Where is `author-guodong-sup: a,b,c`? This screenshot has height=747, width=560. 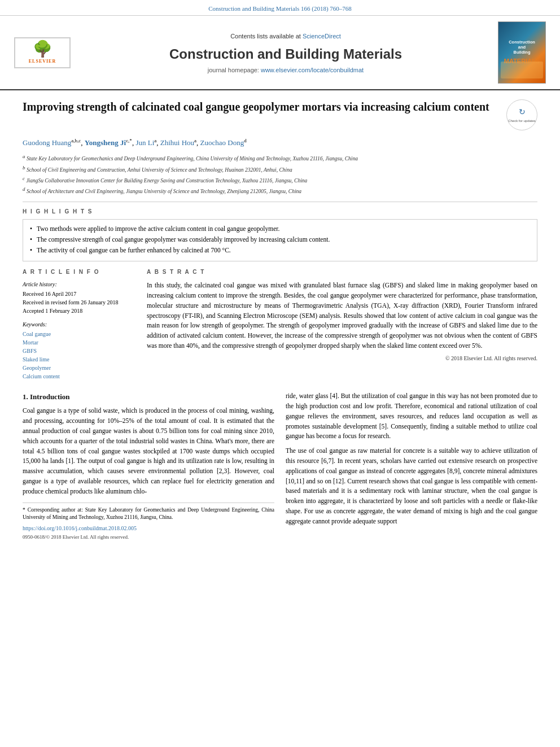
author-guodong-sup: a,b,c is located at coordinates (76, 141).